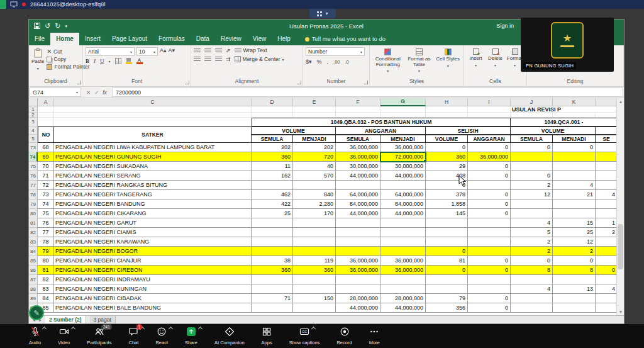 The image size is (644, 348). What do you see at coordinates (328, 62) in the screenshot?
I see `comma-style-icon: ,` at bounding box center [328, 62].